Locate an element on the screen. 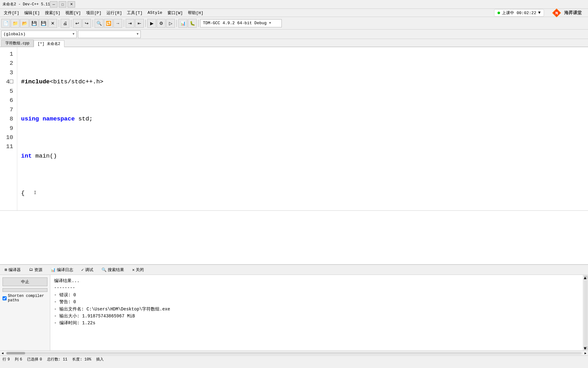 The height and width of the screenshot is (368, 588). compile-button: ⚙ is located at coordinates (161, 23).